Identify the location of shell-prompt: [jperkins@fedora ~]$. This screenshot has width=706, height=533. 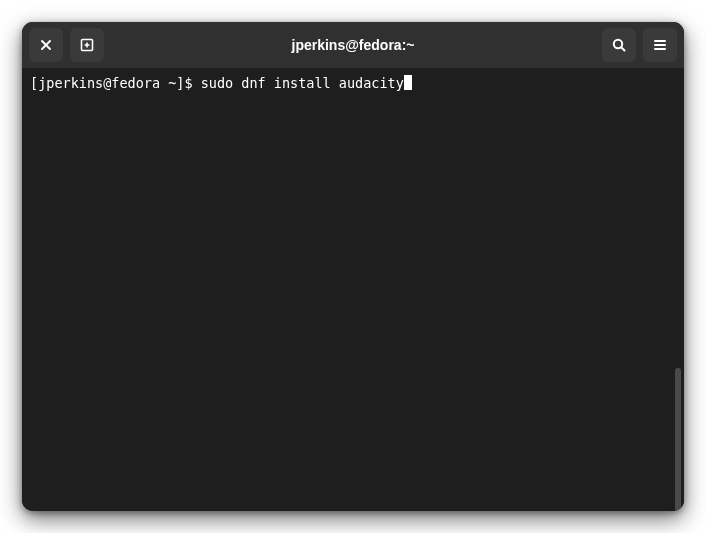
(116, 83).